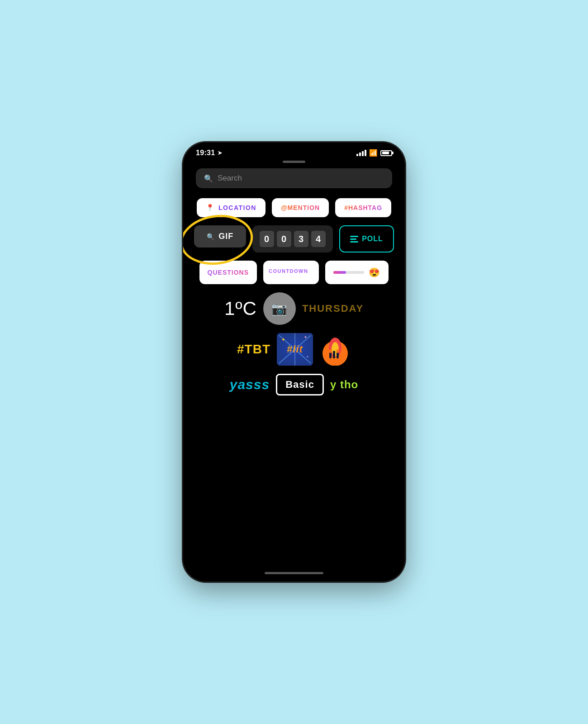  I want to click on mention-sticker: @MENTION, so click(300, 208).